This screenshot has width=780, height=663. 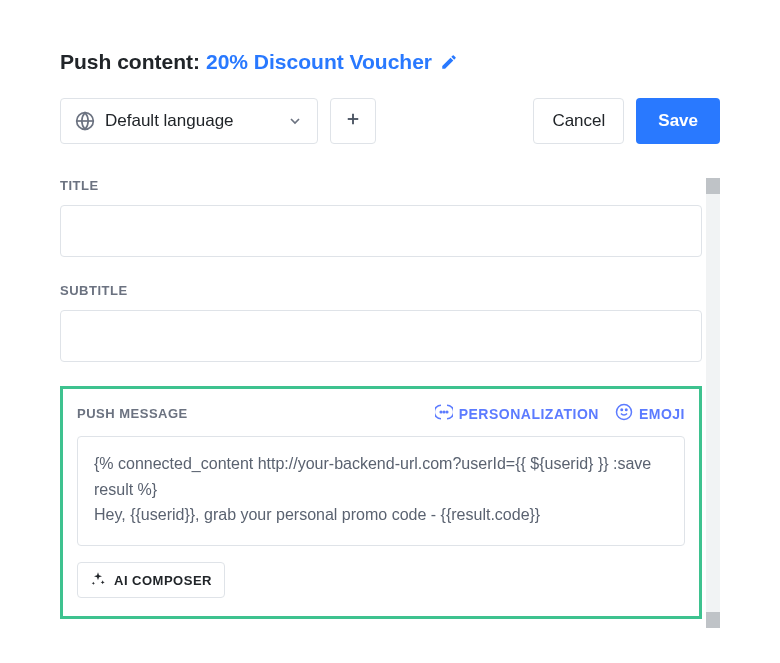 What do you see at coordinates (713, 620) in the screenshot?
I see `scroll-down-indicator` at bounding box center [713, 620].